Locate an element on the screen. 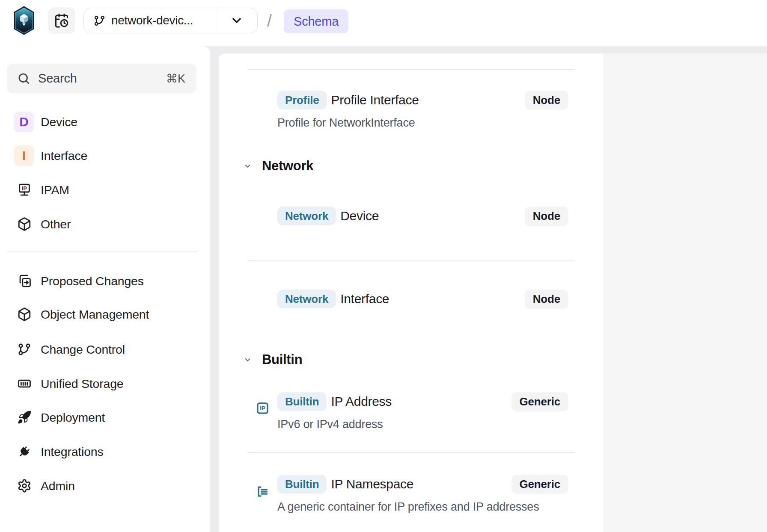 This screenshot has height=532, width=767. search-shortcut: ⌘K is located at coordinates (175, 79).